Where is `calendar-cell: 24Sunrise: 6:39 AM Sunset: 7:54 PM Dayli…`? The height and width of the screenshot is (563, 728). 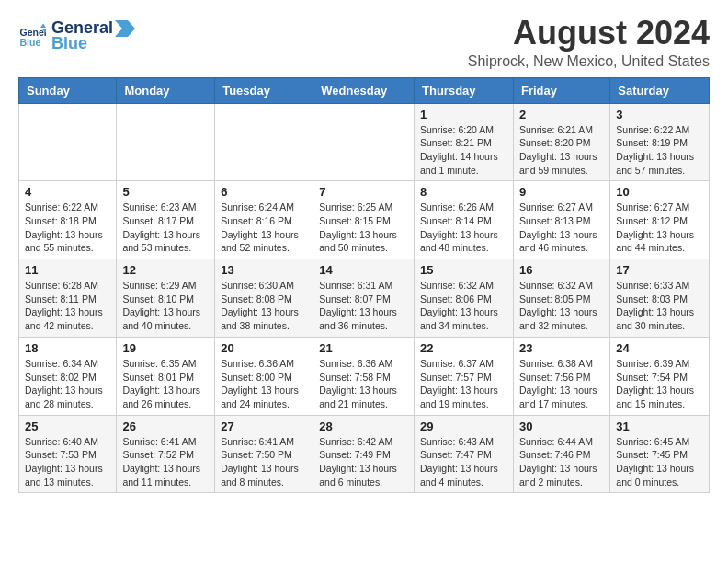
calendar-cell: 24Sunrise: 6:39 AM Sunset: 7:54 PM Dayli… is located at coordinates (660, 375).